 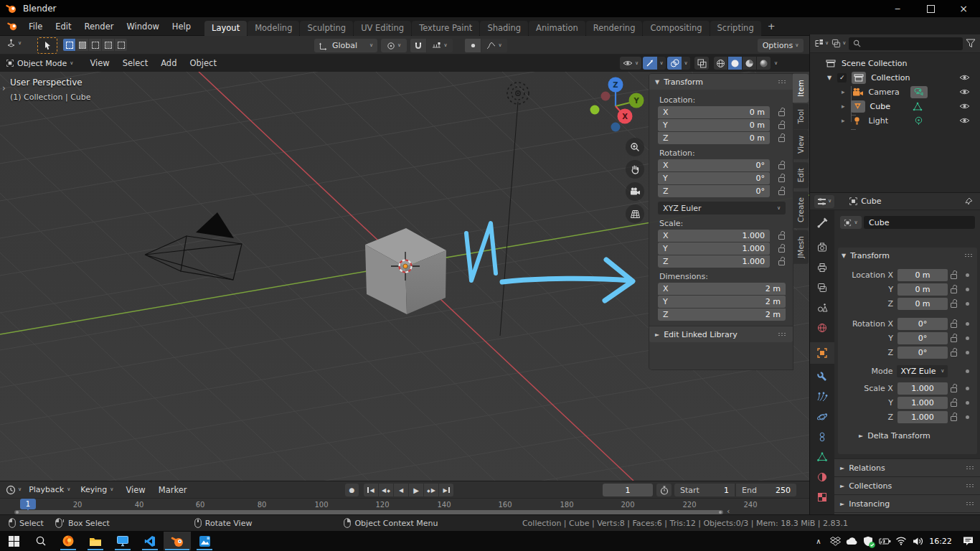 I want to click on workspace-tab-uv-editing: UV Editing, so click(x=382, y=29).